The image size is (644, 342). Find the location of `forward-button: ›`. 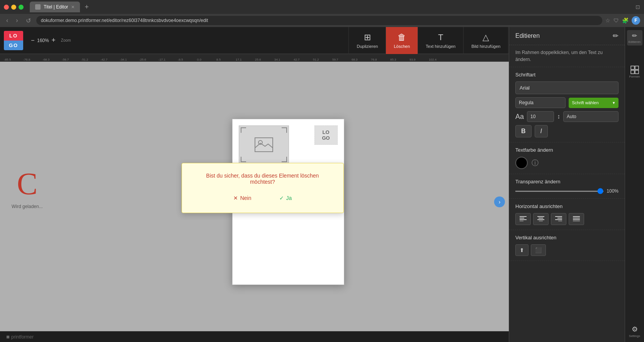

forward-button: › is located at coordinates (17, 20).